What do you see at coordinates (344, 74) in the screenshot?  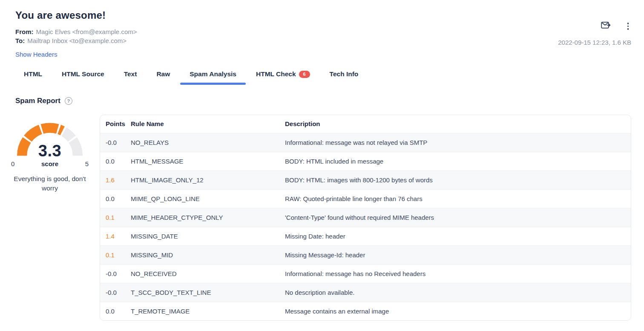 I see `tab-label: Tech Info` at bounding box center [344, 74].